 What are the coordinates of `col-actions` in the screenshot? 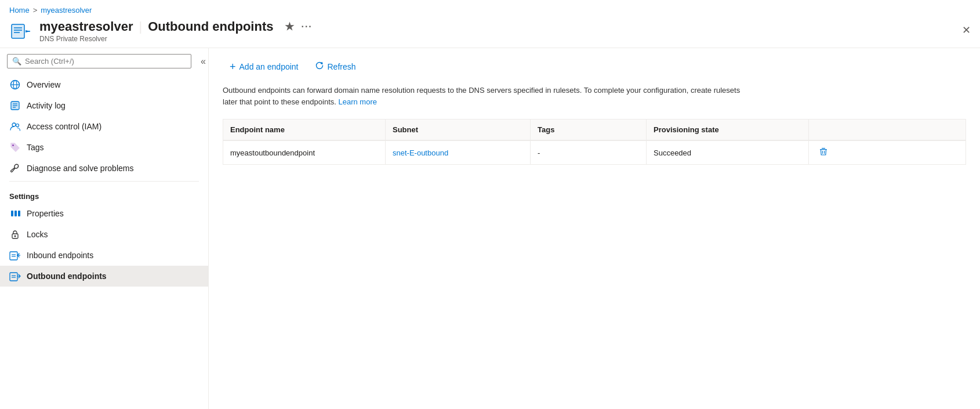 It's located at (823, 130).